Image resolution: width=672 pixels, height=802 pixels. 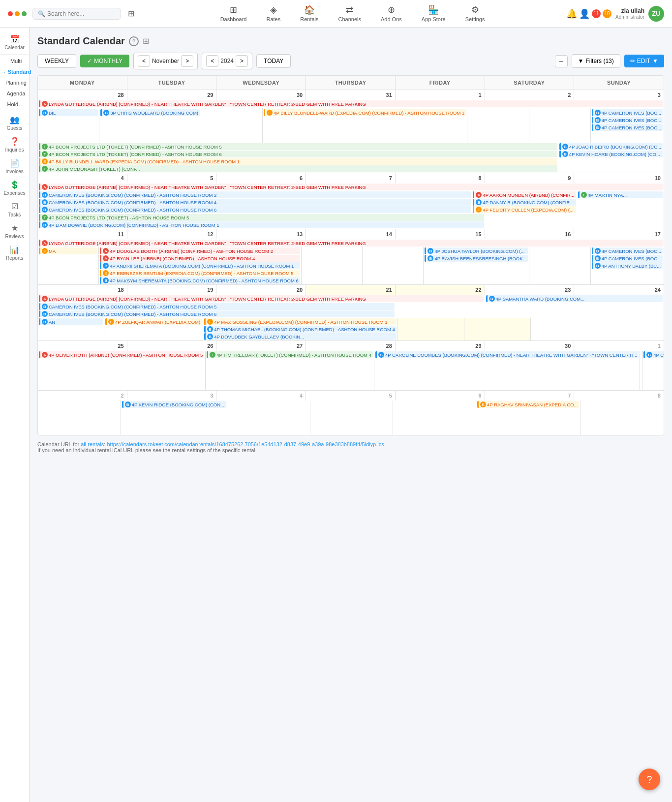 What do you see at coordinates (45, 161) in the screenshot?
I see `expedia-icon: E` at bounding box center [45, 161].